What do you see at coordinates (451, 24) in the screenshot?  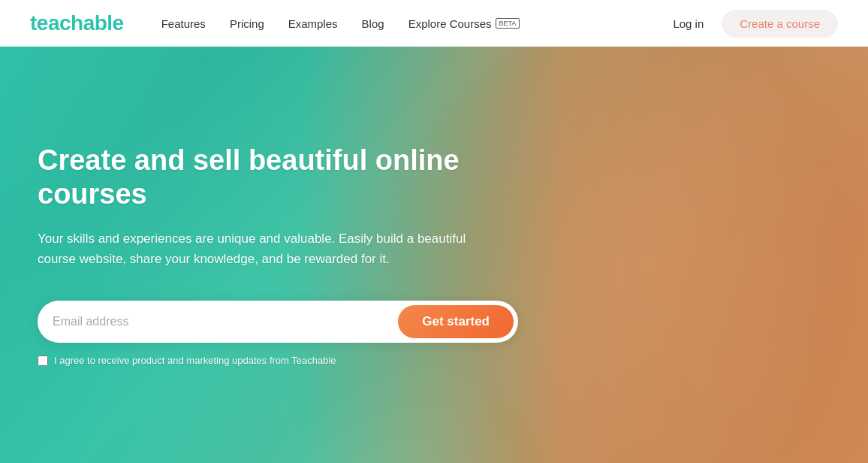 I see `nav-explore-label: Explore Courses` at bounding box center [451, 24].